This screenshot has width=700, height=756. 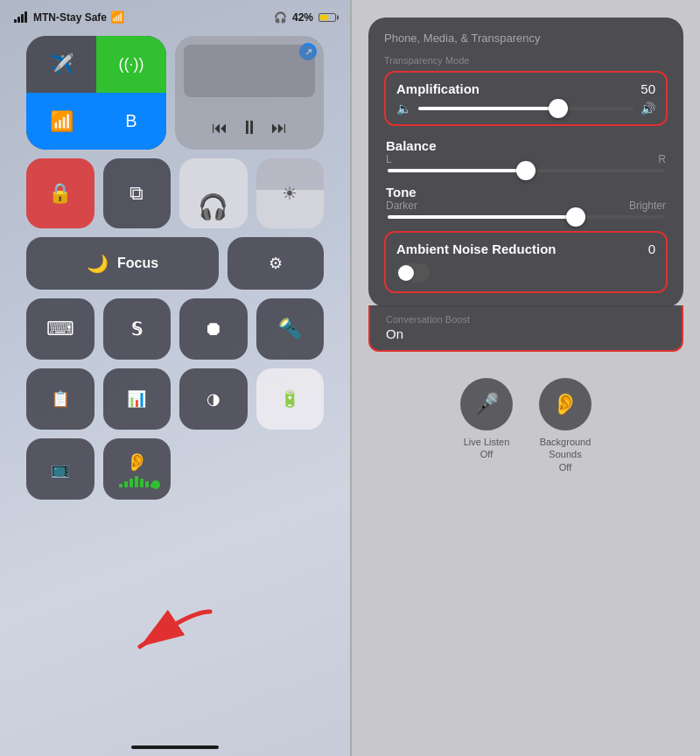 What do you see at coordinates (175, 469) in the screenshot?
I see `bottom-row: 📺 👂` at bounding box center [175, 469].